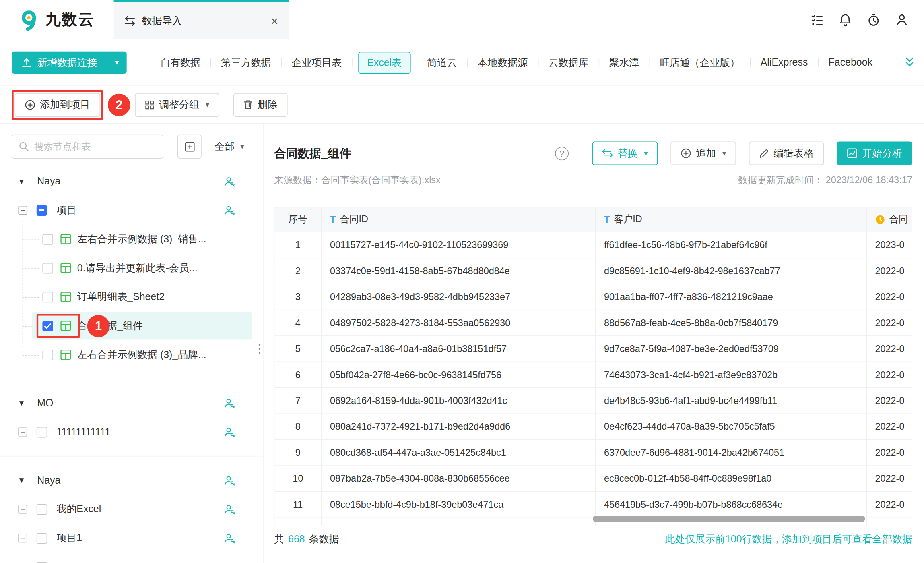 The width and height of the screenshot is (924, 563). Describe the element at coordinates (459, 375) in the screenshot. I see `table-cell: 05bf042a-27f8-4e66-bc0c-9638145fd756` at that location.